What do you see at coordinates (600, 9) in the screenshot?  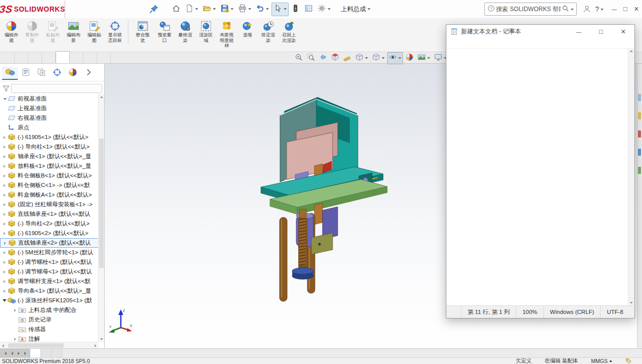 I see `help-menu-button: ?` at bounding box center [600, 9].